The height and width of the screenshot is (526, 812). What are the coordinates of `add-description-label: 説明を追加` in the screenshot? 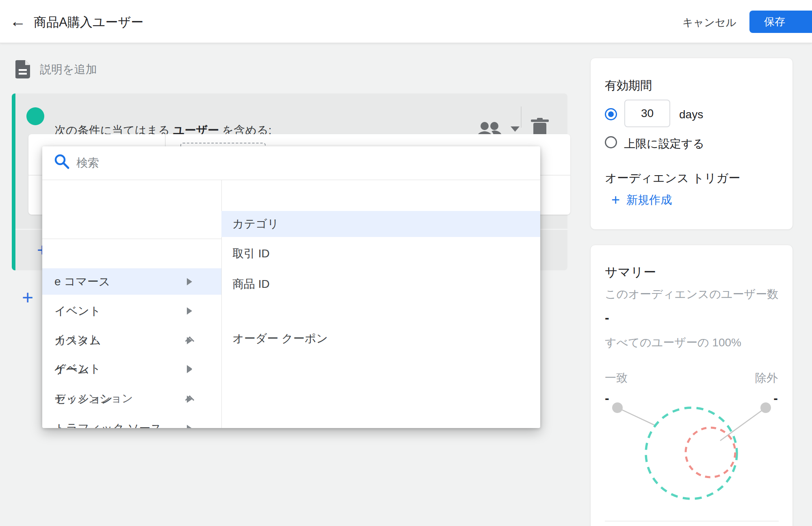 It's located at (68, 70).